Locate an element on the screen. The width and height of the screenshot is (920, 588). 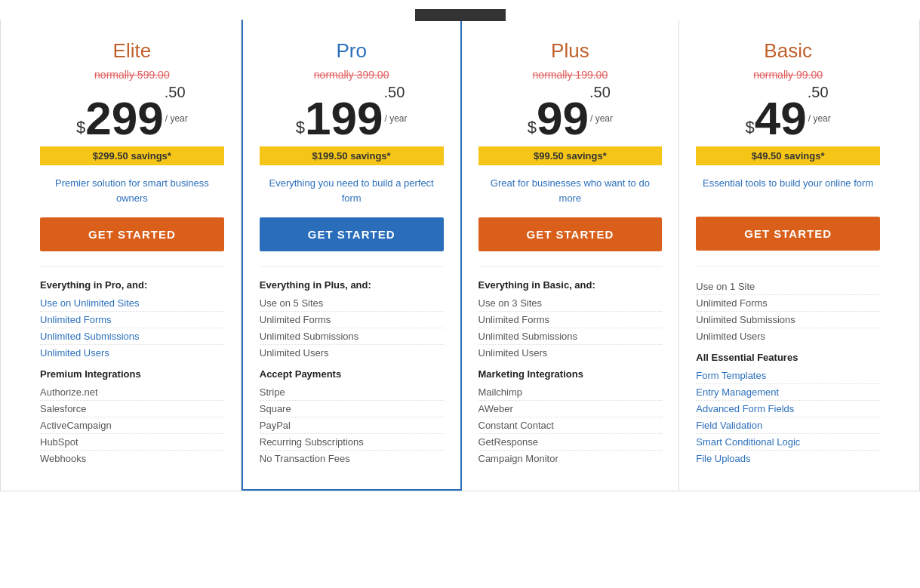
features-section-pro-1: Accept PaymentsStripeSquarePayPalRecurri… is located at coordinates (352, 417).